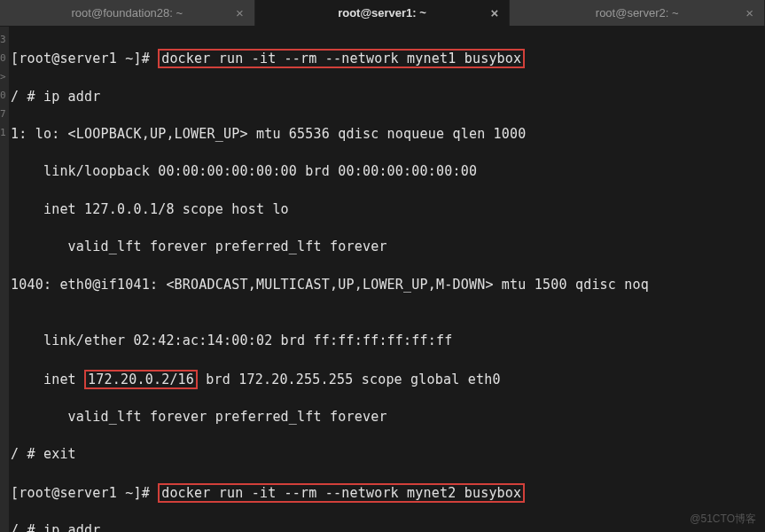  What do you see at coordinates (385, 172) in the screenshot?
I see `output-line: link/loopback 00:00:00:00:00:00 brd 00:0…` at bounding box center [385, 172].